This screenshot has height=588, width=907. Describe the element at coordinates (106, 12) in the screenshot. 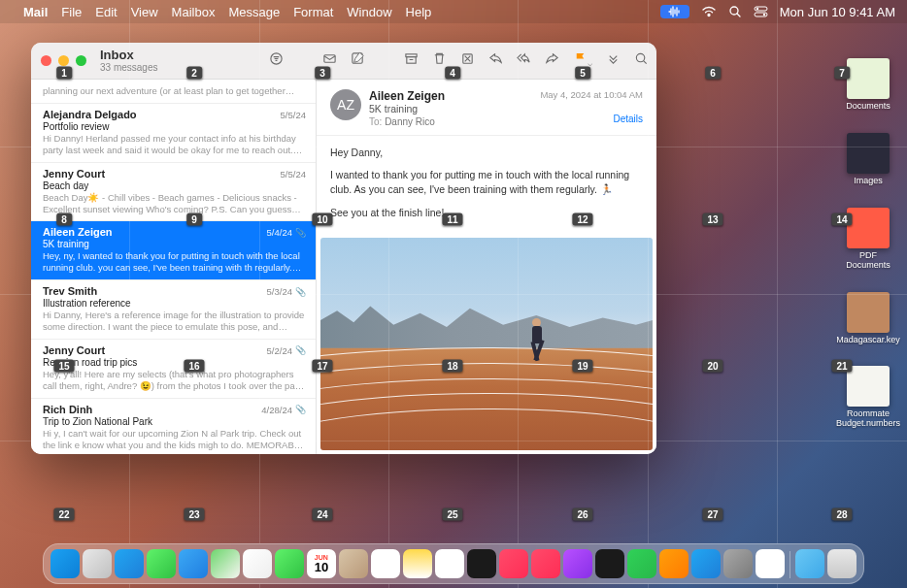

I see `menu-edit: Edit` at that location.